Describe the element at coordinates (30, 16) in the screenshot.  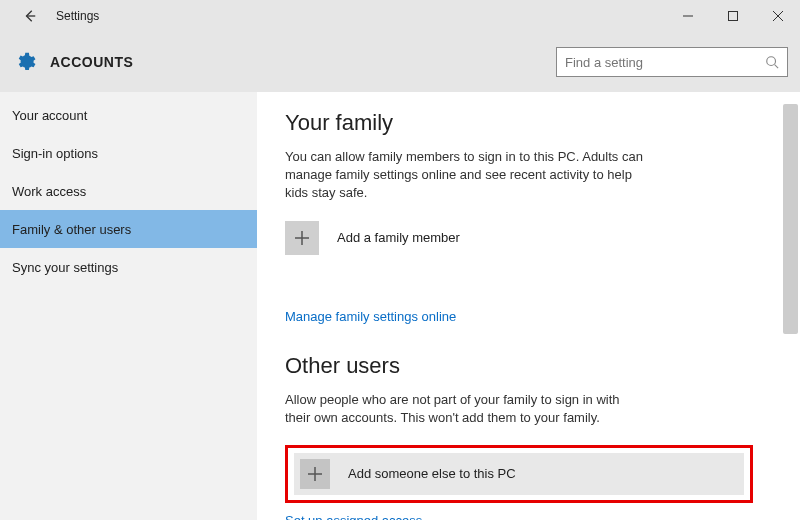
I see `back-arrow-icon` at that location.